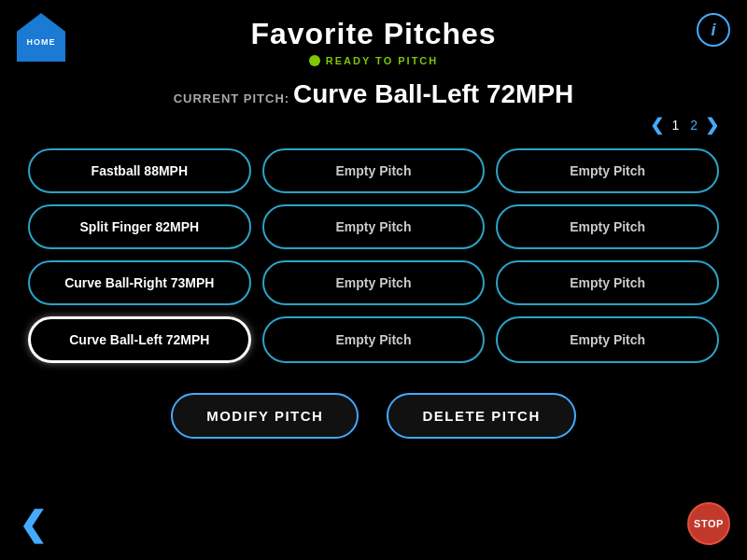 The height and width of the screenshot is (560, 747). I want to click on pagination: ❮ 1 2 ❯, so click(374, 125).